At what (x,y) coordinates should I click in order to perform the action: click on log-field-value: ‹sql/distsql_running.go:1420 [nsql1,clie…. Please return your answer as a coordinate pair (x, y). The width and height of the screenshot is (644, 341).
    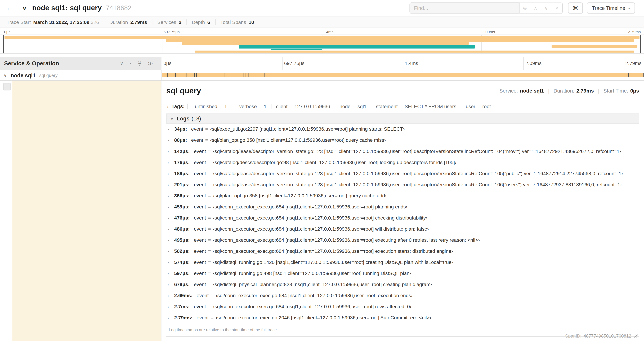
    Looking at the image, I should click on (333, 262).